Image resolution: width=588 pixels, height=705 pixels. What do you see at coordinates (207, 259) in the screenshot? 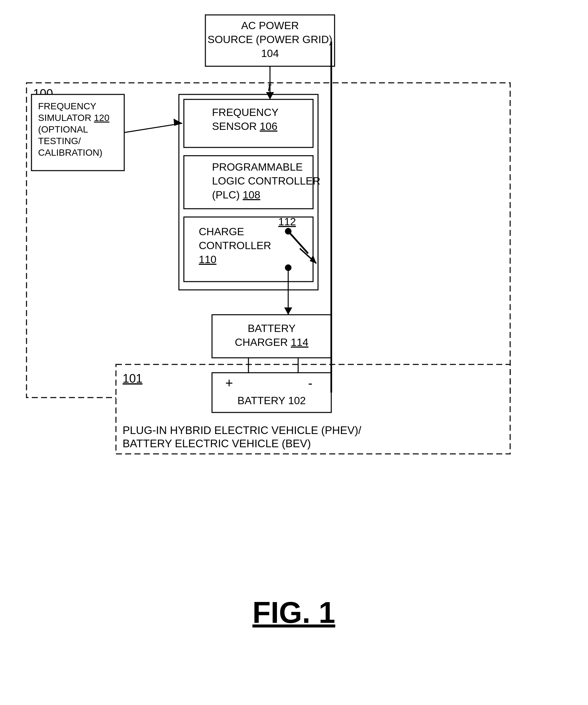
I see `charge-ctrl-label3: 110` at bounding box center [207, 259].